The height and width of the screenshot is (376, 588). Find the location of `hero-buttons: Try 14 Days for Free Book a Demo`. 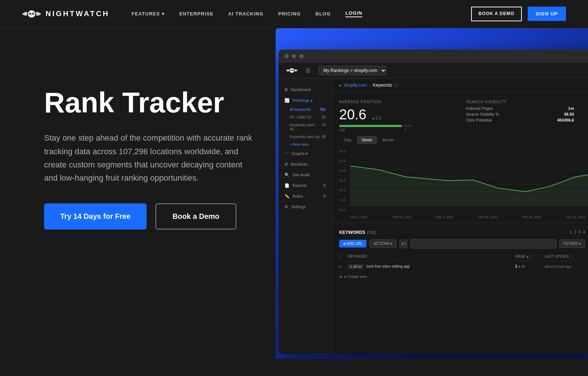

hero-buttons: Try 14 Days for Free Book a Demo is located at coordinates (162, 217).